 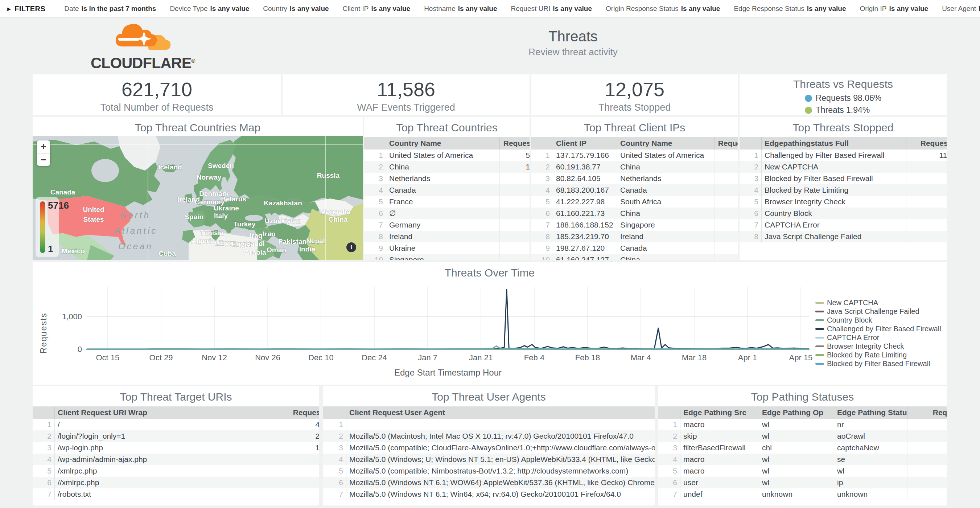 I want to click on table-row: 7CAPTCHA Error13, so click(x=843, y=225).